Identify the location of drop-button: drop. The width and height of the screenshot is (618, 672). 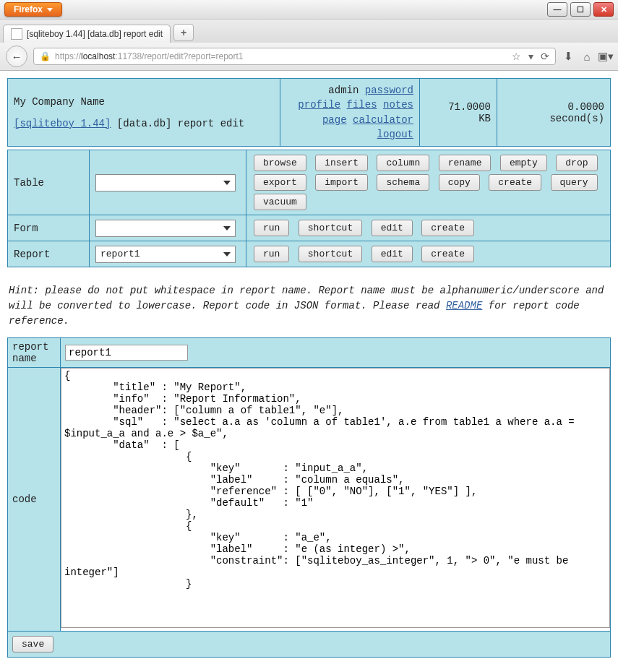
(577, 163).